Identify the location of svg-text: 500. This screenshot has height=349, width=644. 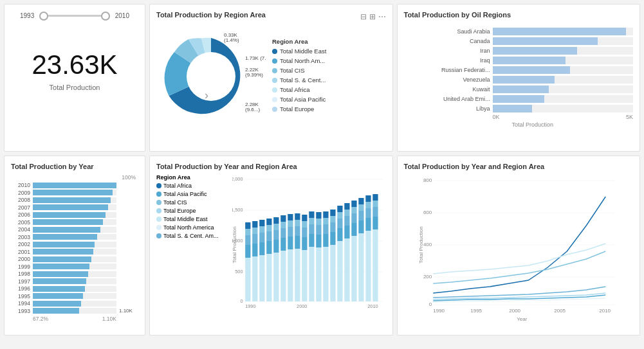
(239, 271).